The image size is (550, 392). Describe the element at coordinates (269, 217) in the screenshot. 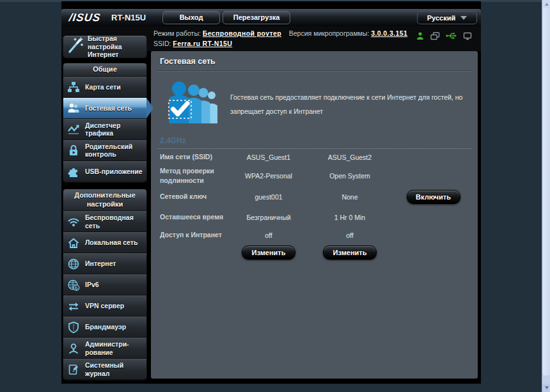

I see `time-value-1: Безграничный` at that location.